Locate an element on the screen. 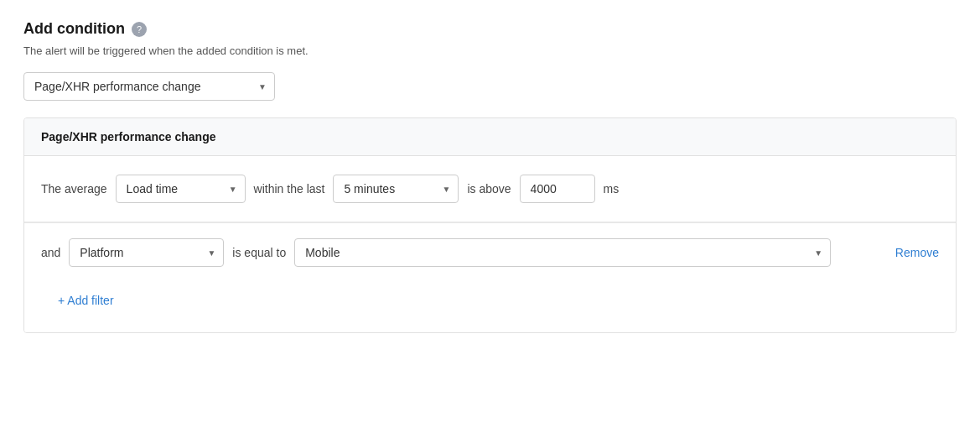 This screenshot has height=433, width=980. remove-button: Remove is located at coordinates (917, 253).